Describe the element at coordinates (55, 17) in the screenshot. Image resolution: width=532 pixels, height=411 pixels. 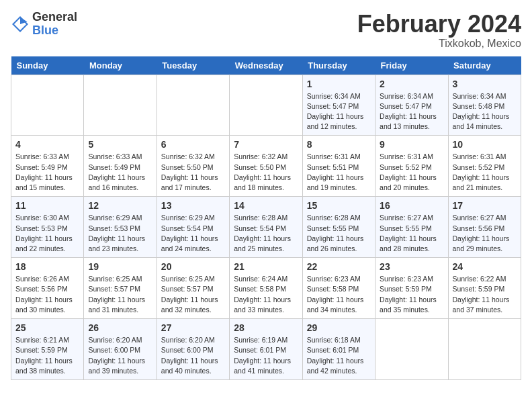
I see `logo-general-text: General` at that location.